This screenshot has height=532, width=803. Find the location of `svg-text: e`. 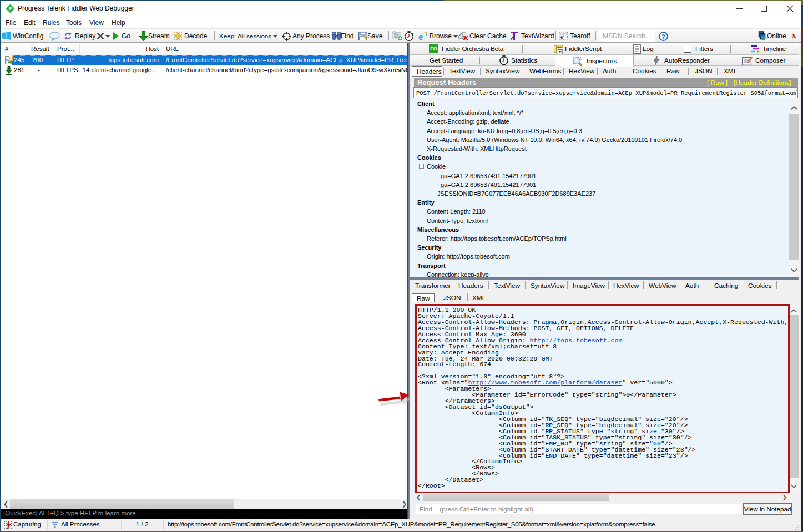

svg-text: e is located at coordinates (421, 37).